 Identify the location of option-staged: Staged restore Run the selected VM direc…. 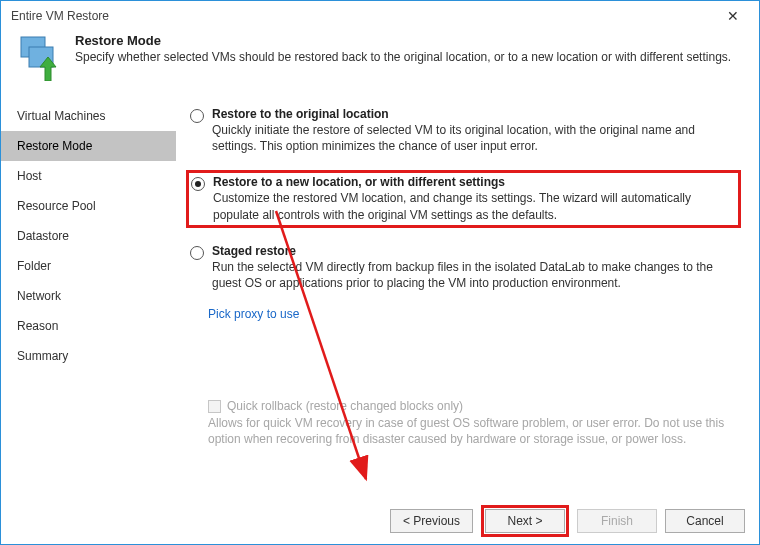
(464, 268).